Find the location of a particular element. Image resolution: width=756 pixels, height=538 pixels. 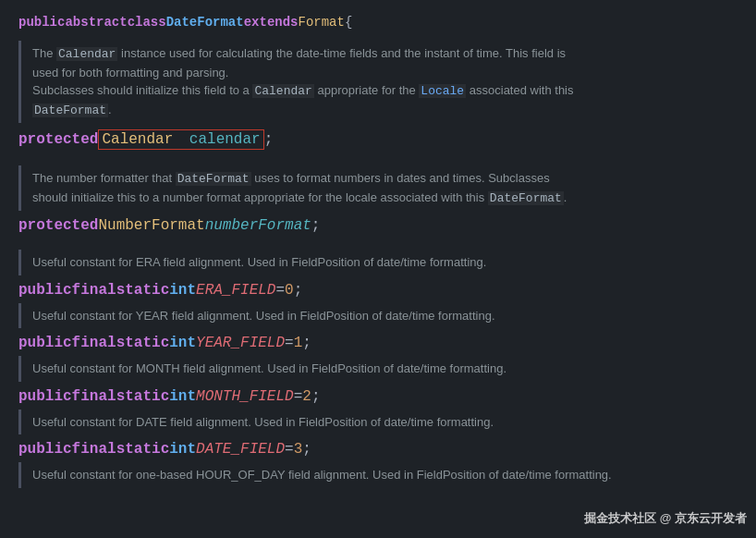

comment7-line-1: Useful constant for one-based HOUR_OF_DA… is located at coordinates (388, 475).